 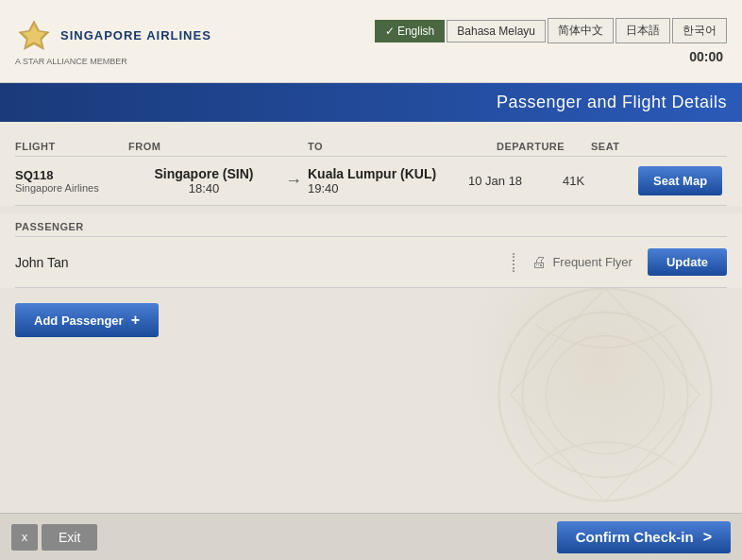 What do you see at coordinates (72, 181) in the screenshot?
I see `flight-info: SQ118 Singapore Airlines` at bounding box center [72, 181].